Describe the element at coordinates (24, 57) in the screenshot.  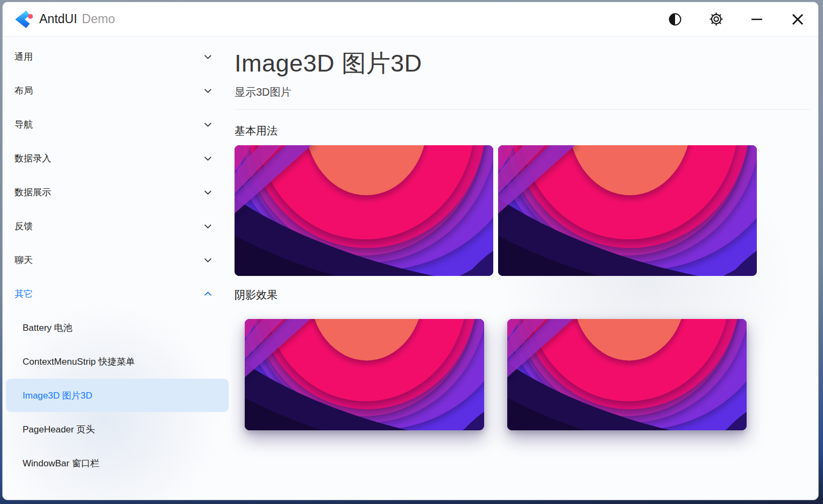
I see `sidebar-group-label: 通用` at that location.